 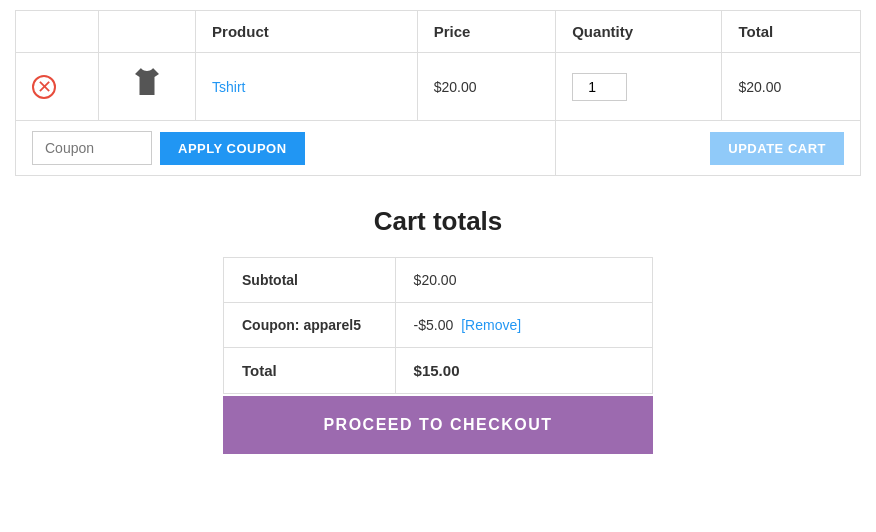 I want to click on total-label: Total, so click(x=310, y=371).